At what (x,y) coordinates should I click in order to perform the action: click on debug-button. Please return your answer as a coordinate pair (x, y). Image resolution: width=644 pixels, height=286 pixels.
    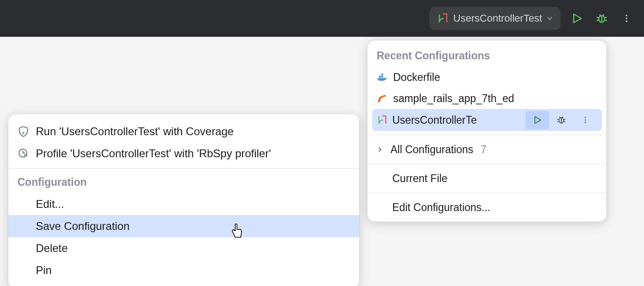
    Looking at the image, I should click on (602, 18).